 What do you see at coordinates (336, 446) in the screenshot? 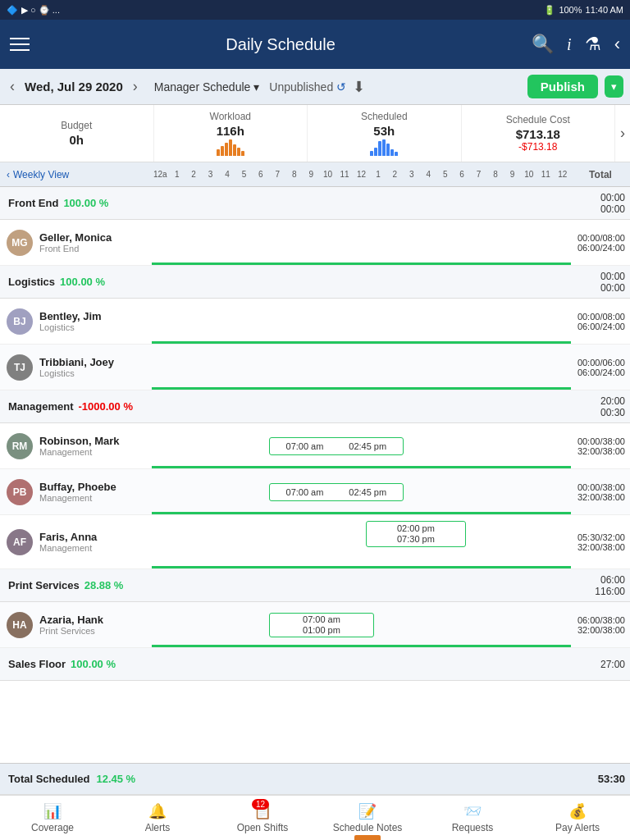
I see `shift-bar-mark: 07:00 am 02:45 pm` at bounding box center [336, 446].